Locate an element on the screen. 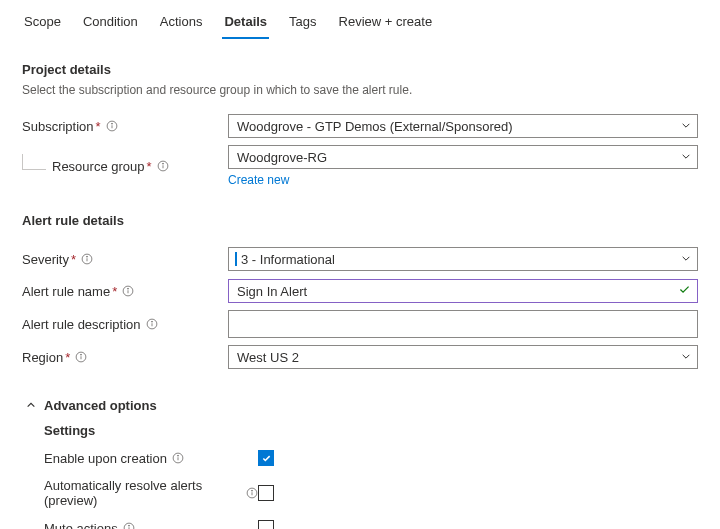 The height and width of the screenshot is (529, 720). mute-actions-checkbox is located at coordinates (266, 524).